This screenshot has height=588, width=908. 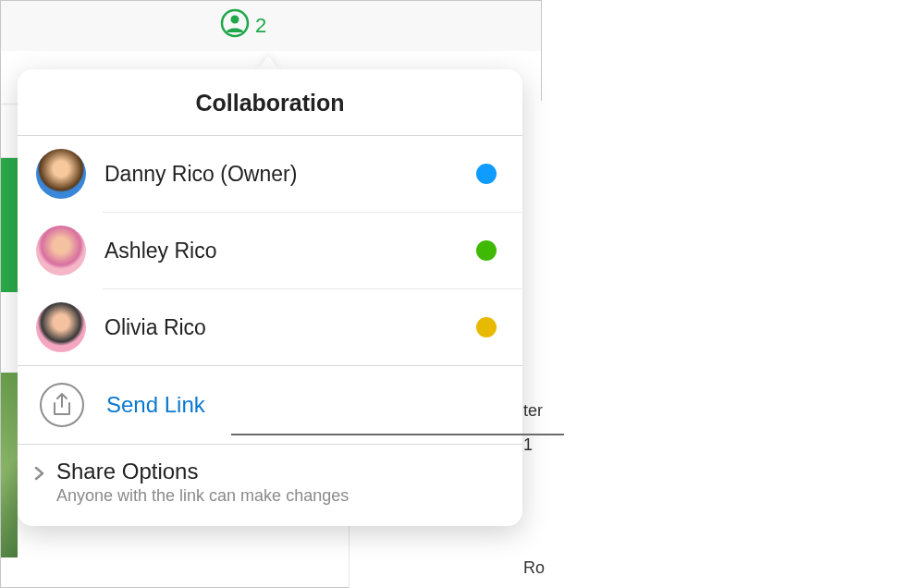 I want to click on share-icon, so click(x=62, y=405).